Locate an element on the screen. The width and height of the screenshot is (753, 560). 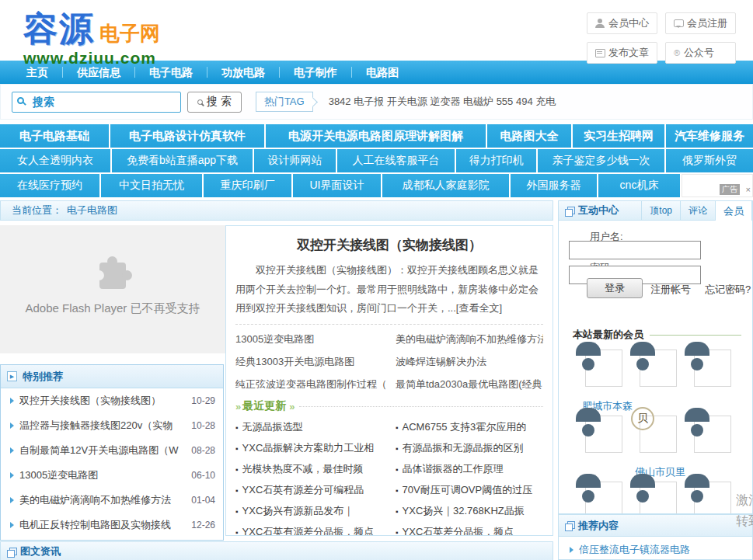
interactive-tabs: 顶top 评论 会员 is located at coordinates (696, 210).